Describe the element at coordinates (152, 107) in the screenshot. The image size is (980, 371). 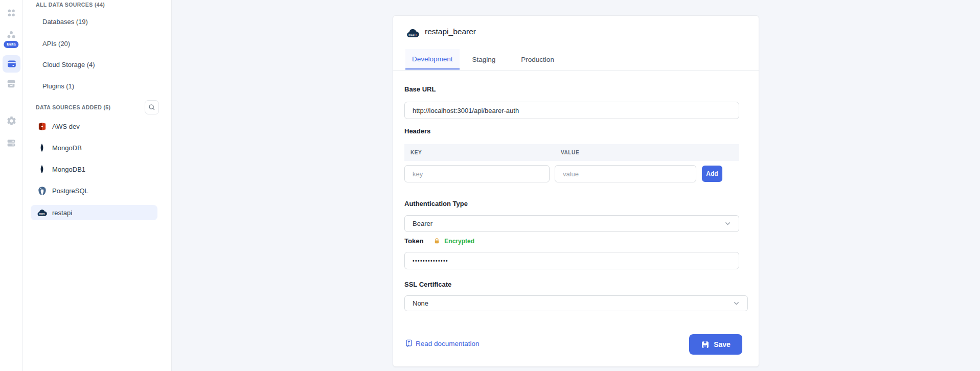
I see `search-button` at that location.